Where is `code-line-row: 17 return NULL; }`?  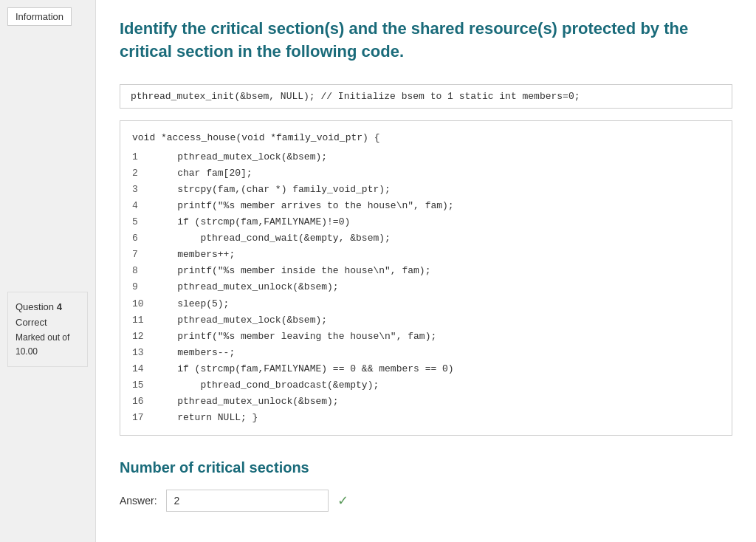
code-line-row: 17 return NULL; } is located at coordinates (426, 418).